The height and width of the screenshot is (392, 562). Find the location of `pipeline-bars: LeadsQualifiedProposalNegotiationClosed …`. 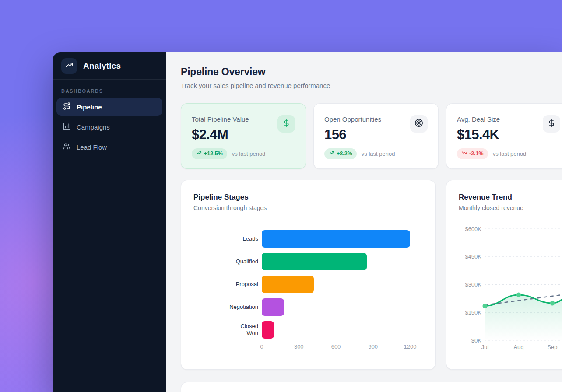

pipeline-bars: LeadsQualifiedProposalNegotiationClosed … is located at coordinates (308, 284).